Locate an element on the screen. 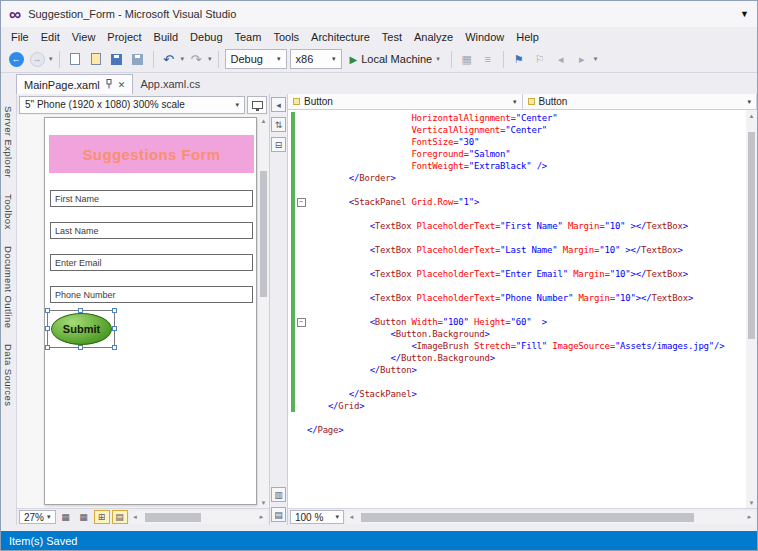  code-line: </Grid> is located at coordinates (517, 406).